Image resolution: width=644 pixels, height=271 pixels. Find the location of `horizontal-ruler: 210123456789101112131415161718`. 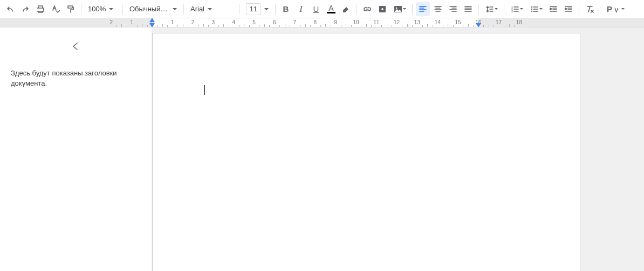

horizontal-ruler: 210123456789101112131415161718 is located at coordinates (322, 23).